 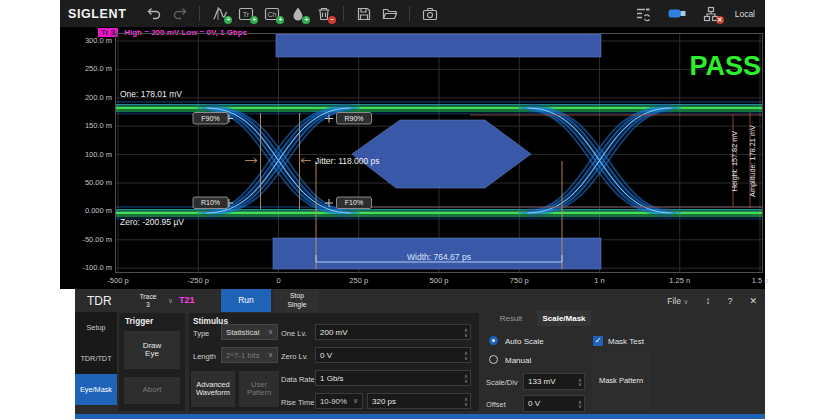 What do you see at coordinates (152, 390) in the screenshot?
I see `abort-button: Abort` at bounding box center [152, 390].